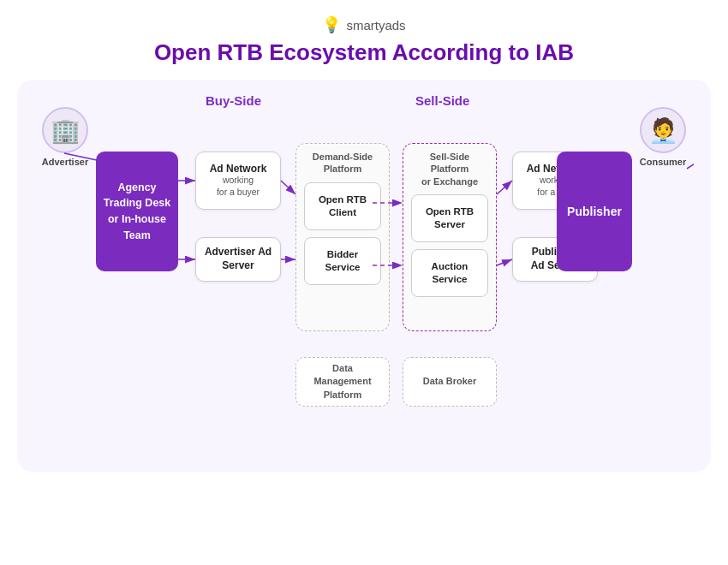 The width and height of the screenshot is (728, 565). What do you see at coordinates (238, 169) in the screenshot?
I see `ad-network-buyer-title: Ad Network` at bounding box center [238, 169].